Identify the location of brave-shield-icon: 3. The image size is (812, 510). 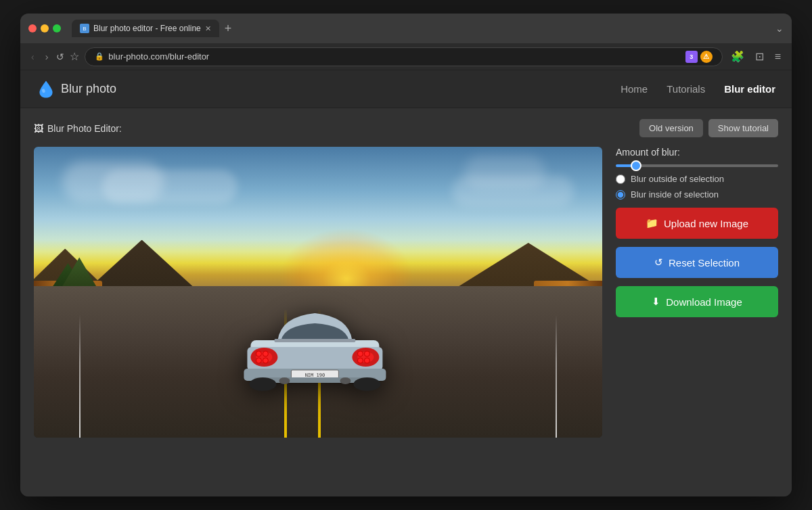
(692, 57).